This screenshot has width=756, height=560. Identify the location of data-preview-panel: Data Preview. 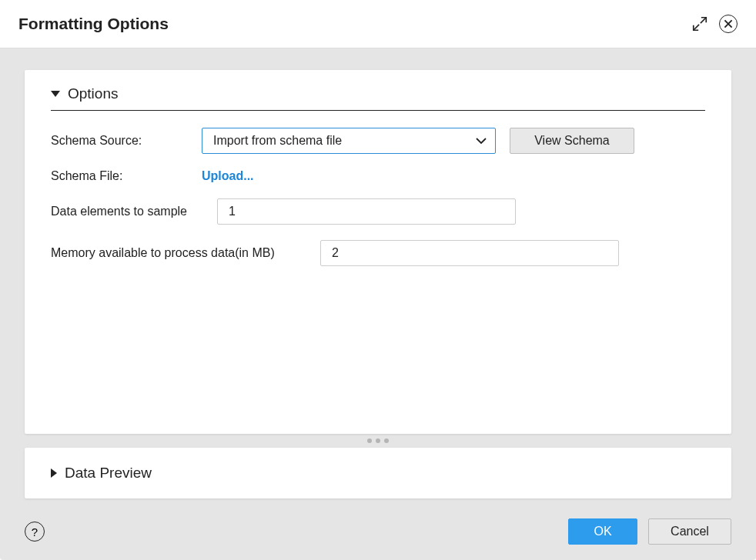
(378, 473).